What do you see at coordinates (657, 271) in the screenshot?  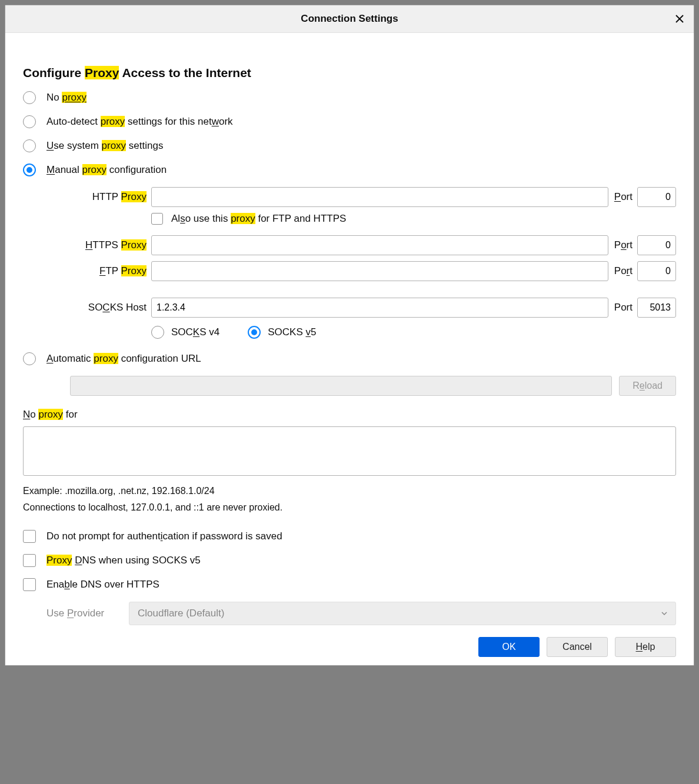 I see `ftp-port-input` at bounding box center [657, 271].